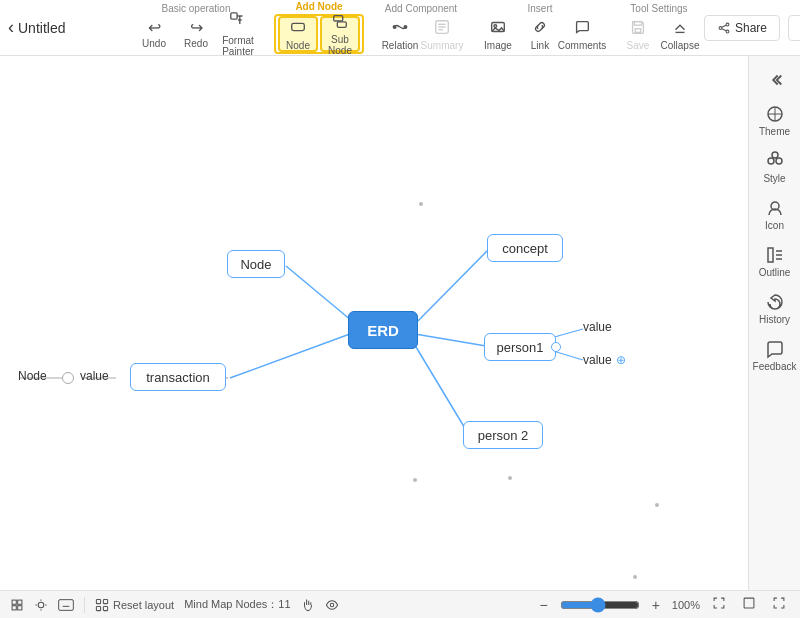  Describe the element at coordinates (400, 34) in the screenshot. I see `relation-button: Relation` at that location.